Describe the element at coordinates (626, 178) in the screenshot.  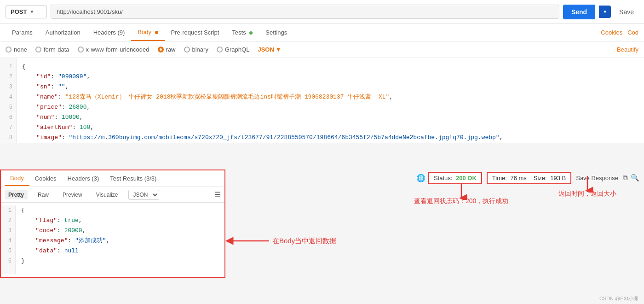
I see `copy-icon: ⧉` at that location.